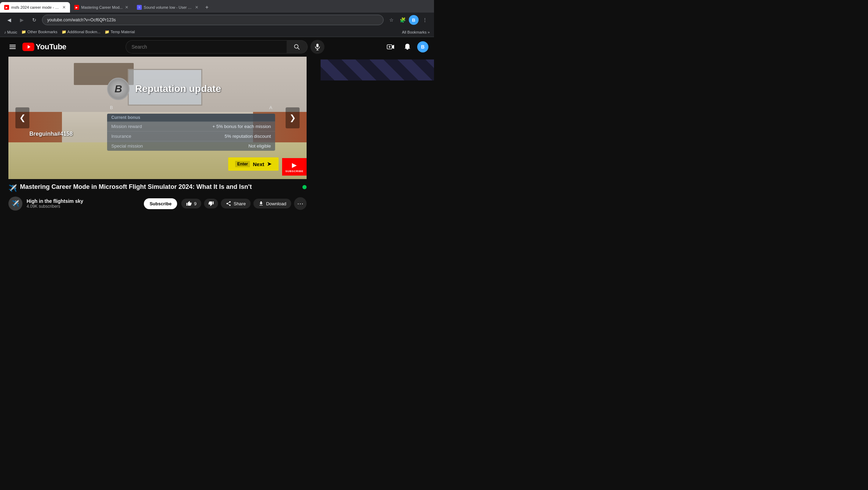  Describe the element at coordinates (102, 7) in the screenshot. I see `tab-2: ▶ Mastering Career Mod... ✕` at that location.